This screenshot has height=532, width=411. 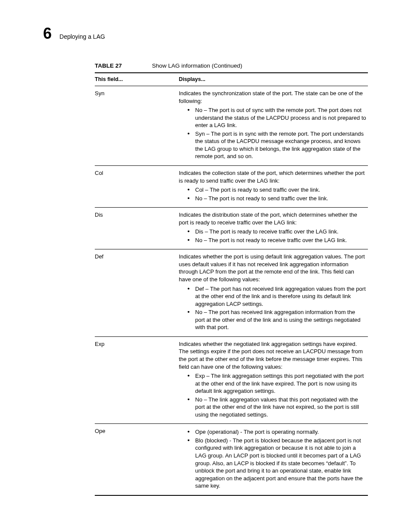 What do you see at coordinates (137, 187) in the screenshot?
I see `field-cell: Col` at bounding box center [137, 187].